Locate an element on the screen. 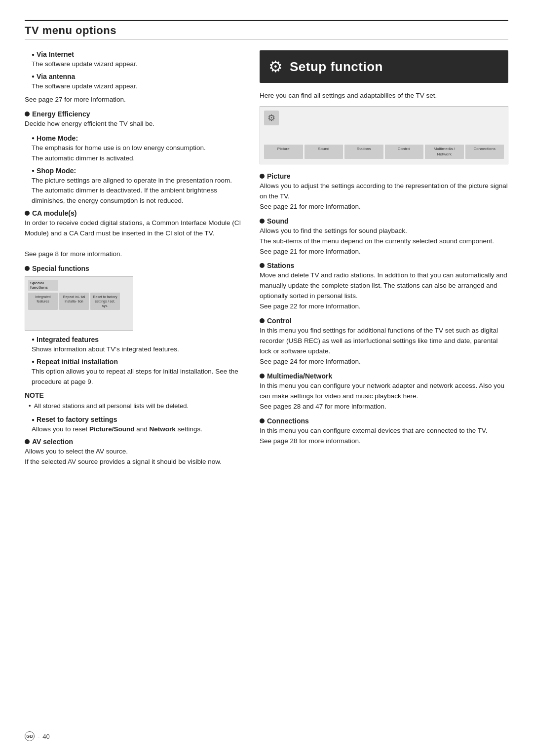 The height and width of the screenshot is (756, 533). integrated-features-label: Integrated features is located at coordinates (133, 340).